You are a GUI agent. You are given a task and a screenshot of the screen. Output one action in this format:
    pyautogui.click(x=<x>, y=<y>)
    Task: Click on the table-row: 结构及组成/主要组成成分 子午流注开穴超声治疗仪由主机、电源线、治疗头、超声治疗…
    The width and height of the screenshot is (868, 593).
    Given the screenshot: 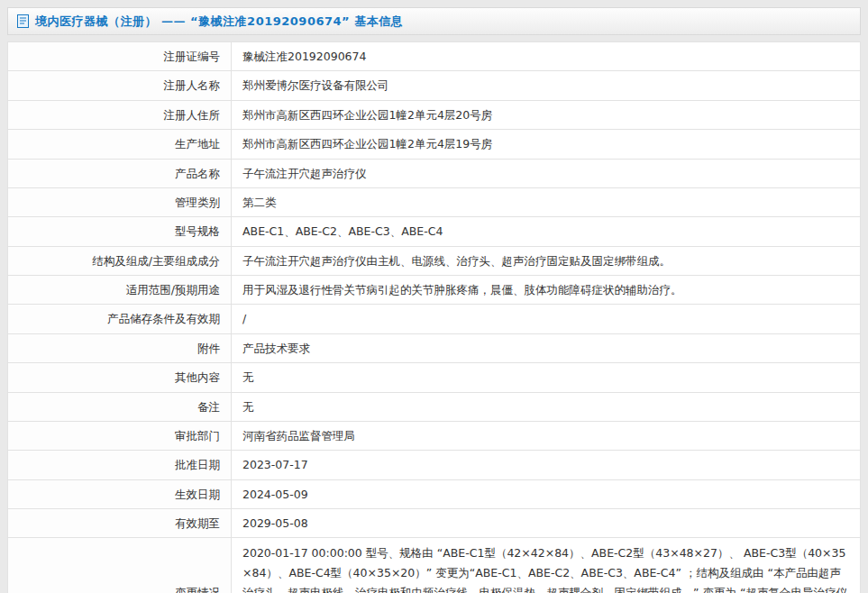 What is the action you would take?
    pyautogui.click(x=434, y=260)
    